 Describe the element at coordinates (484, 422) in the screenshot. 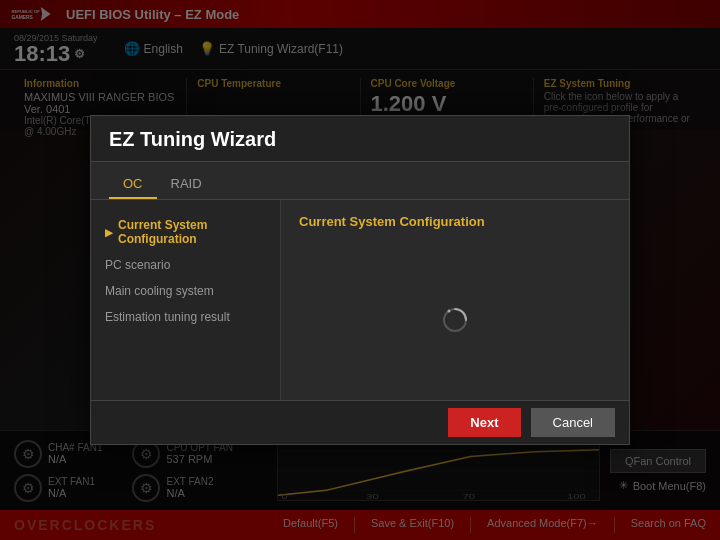

I see `next-button: Next` at that location.